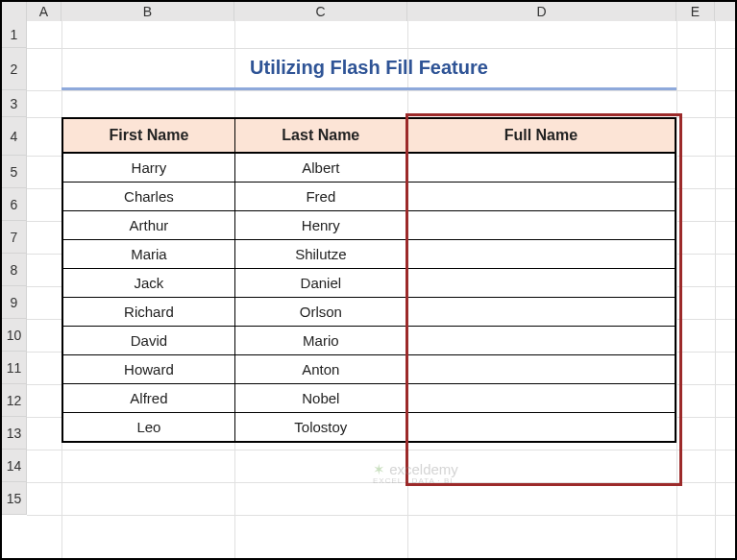  I want to click on cell-first: Arthur, so click(150, 226).